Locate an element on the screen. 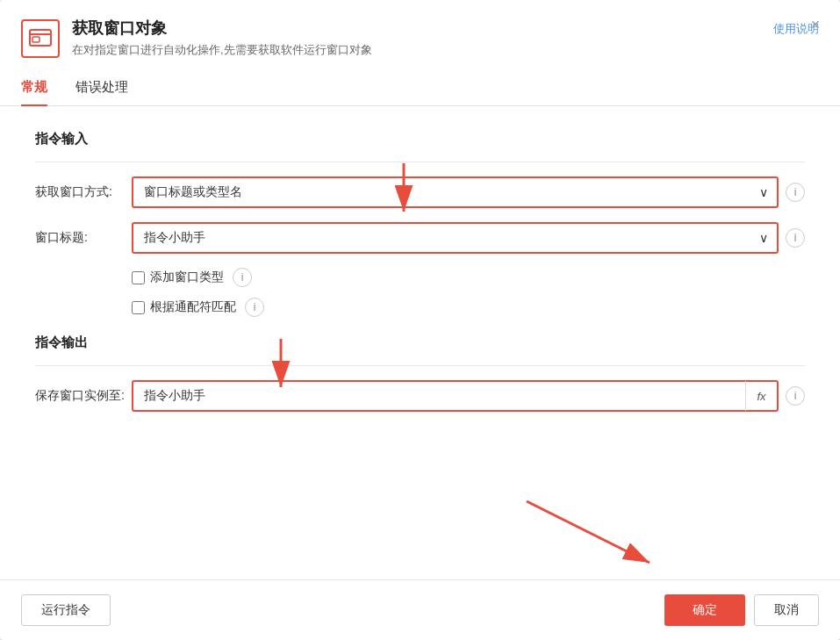 This screenshot has width=840, height=640. output-divider is located at coordinates (420, 365).